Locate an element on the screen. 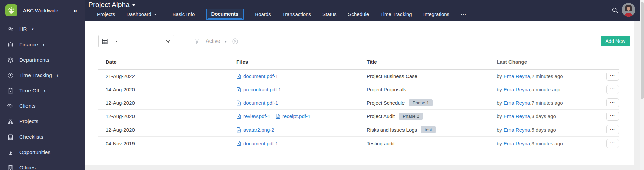 The width and height of the screenshot is (644, 170). sidebar: ABC Worldwide « HR ‹ Finance ‹ Departmen… is located at coordinates (42, 85).